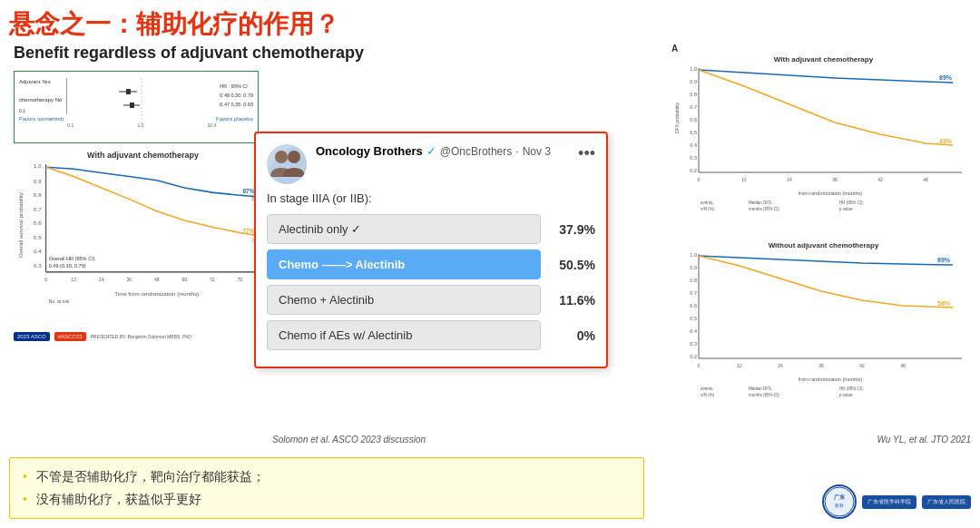 The image size is (980, 528). What do you see at coordinates (851, 388) in the screenshot?
I see `svg-text: HR (95% CI);` at bounding box center [851, 388].